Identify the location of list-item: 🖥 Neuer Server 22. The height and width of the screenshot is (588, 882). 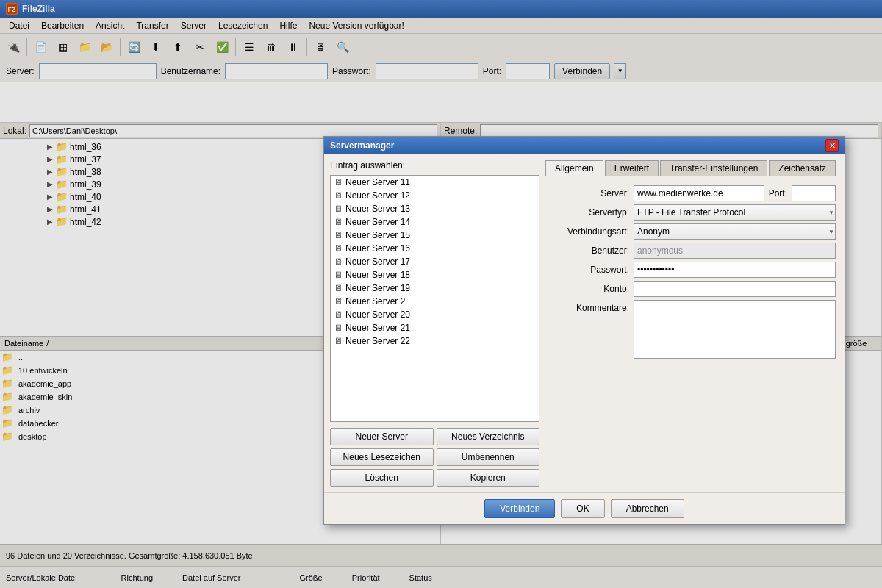
(435, 341).